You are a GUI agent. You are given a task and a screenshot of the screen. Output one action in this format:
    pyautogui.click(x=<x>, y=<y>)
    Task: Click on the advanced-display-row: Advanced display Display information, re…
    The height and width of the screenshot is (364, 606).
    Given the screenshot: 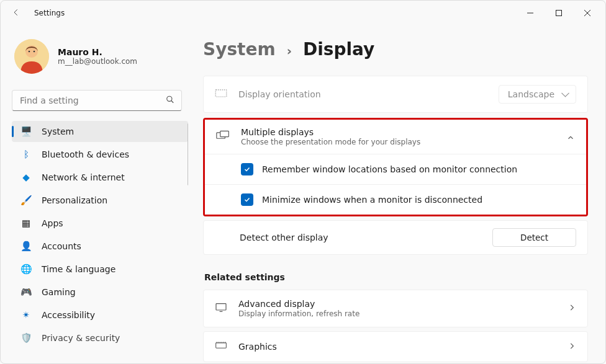 What is the action you would take?
    pyautogui.click(x=396, y=309)
    